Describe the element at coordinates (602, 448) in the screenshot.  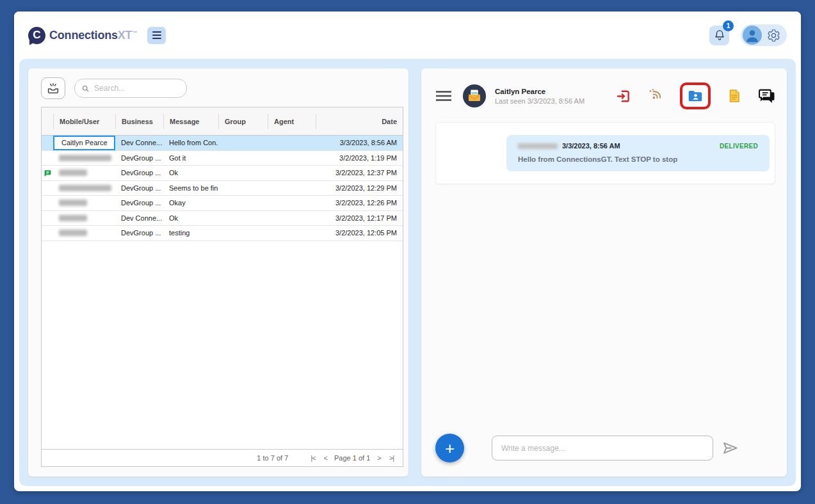
I see `message-input` at that location.